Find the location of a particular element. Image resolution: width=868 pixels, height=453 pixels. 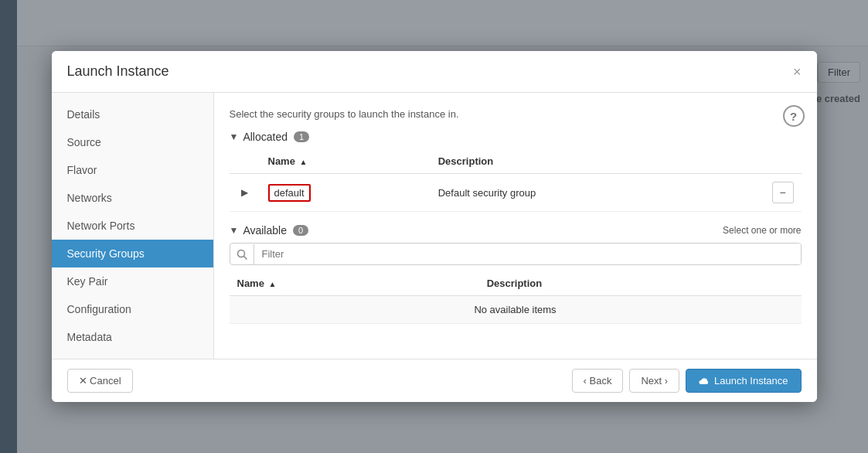

available-name-header: Name ▲ is located at coordinates (354, 284).